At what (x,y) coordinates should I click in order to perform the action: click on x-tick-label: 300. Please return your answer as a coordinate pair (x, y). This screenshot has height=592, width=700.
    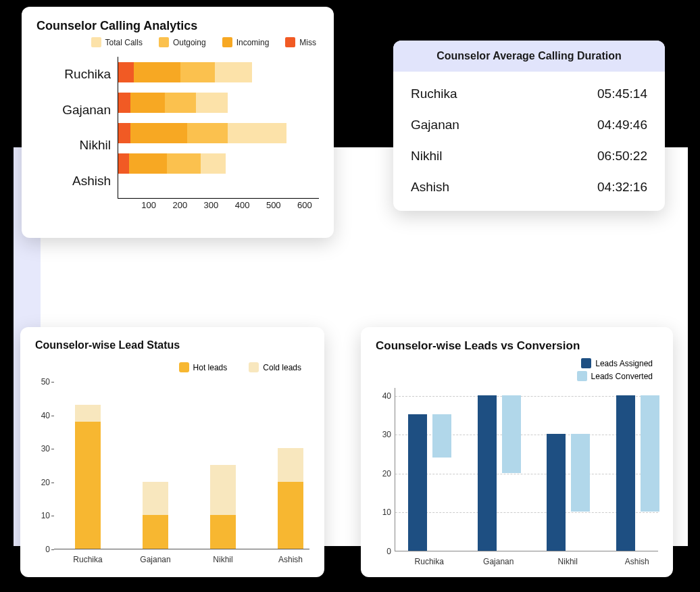
    Looking at the image, I should click on (211, 205).